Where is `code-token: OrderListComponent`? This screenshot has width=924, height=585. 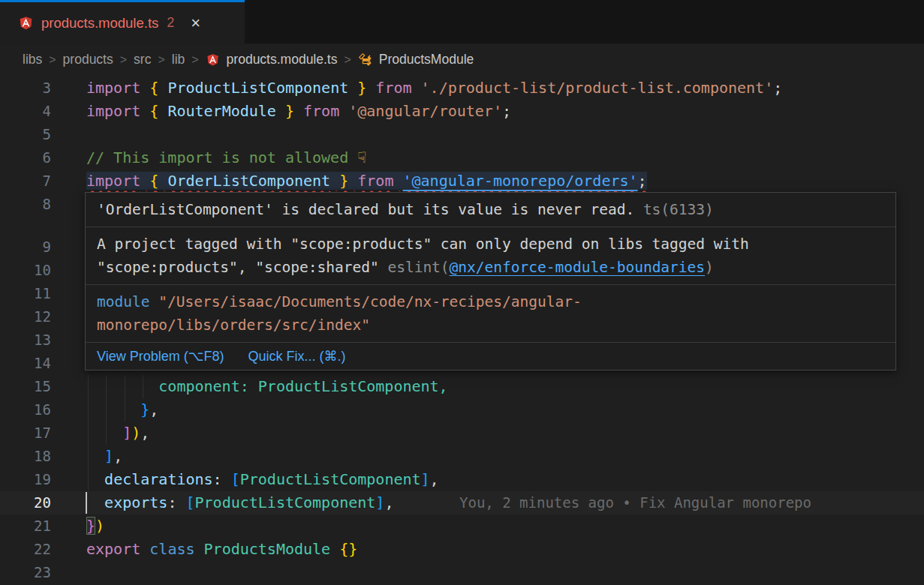 code-token: OrderListComponent is located at coordinates (249, 181).